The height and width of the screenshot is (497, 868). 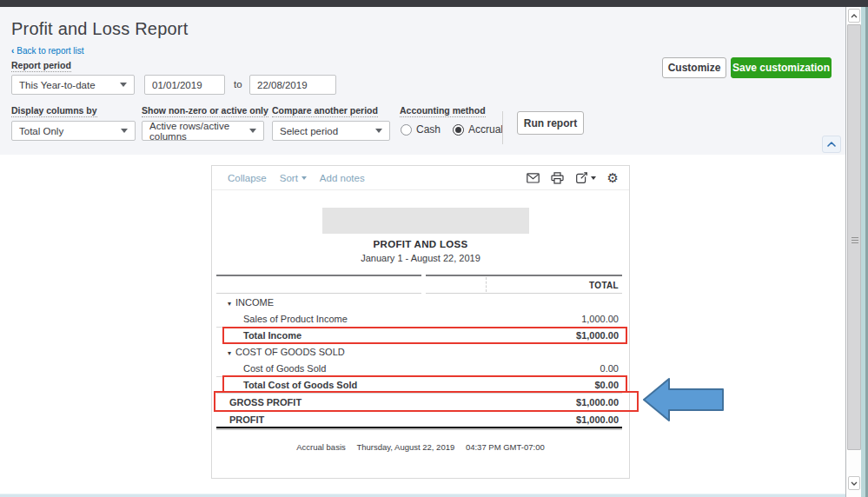 I want to click on table-row-gross-profit: GROSS PROFIT $1,000.00, so click(x=419, y=401).